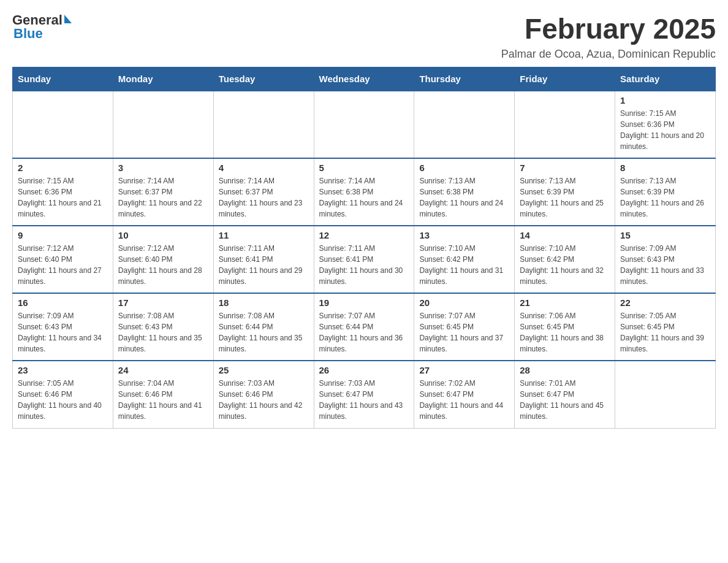 The width and height of the screenshot is (728, 563). What do you see at coordinates (163, 400) in the screenshot?
I see `day-info: Sunrise: 7:04 AM Sunset: 6:46 PM Dayligh…` at bounding box center [163, 400].